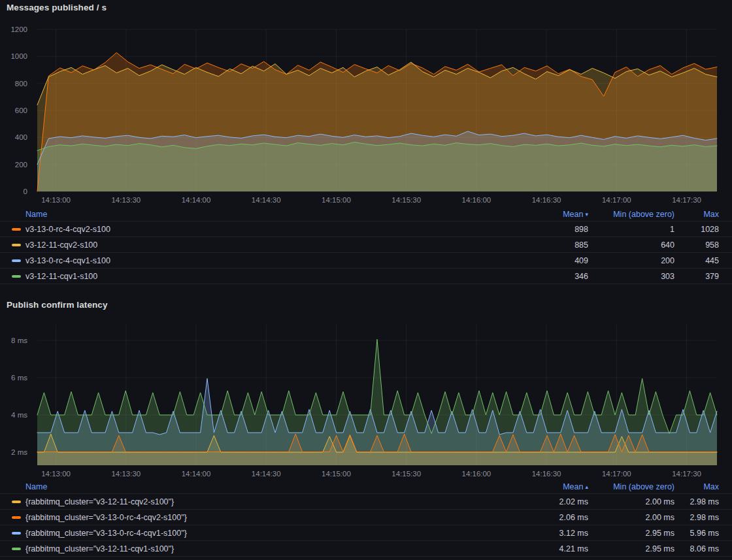 The image size is (732, 560). Describe the element at coordinates (366, 549) in the screenshot. I see `legend-row: {rabbitmq_cluster="v3-12-11-cqv1-s100"}4…` at that location.